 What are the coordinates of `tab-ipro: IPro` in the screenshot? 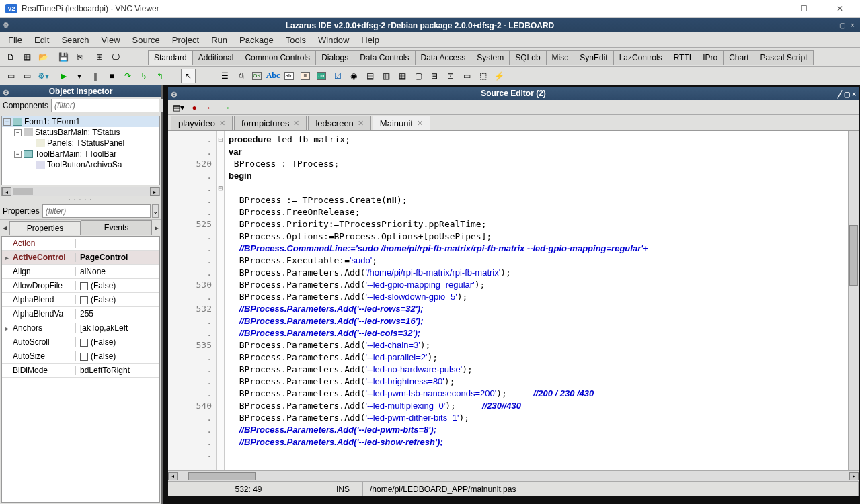 It's located at (710, 58).